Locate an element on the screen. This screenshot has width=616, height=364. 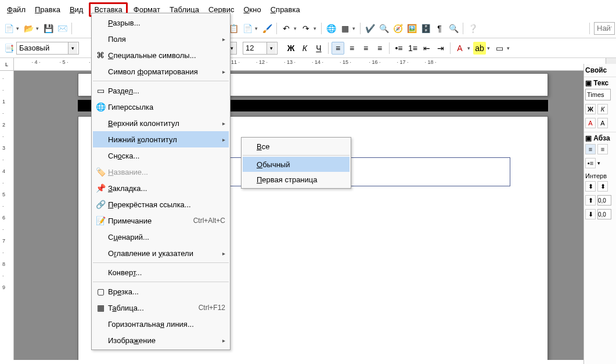
bold-button: Ж is located at coordinates (291, 48).